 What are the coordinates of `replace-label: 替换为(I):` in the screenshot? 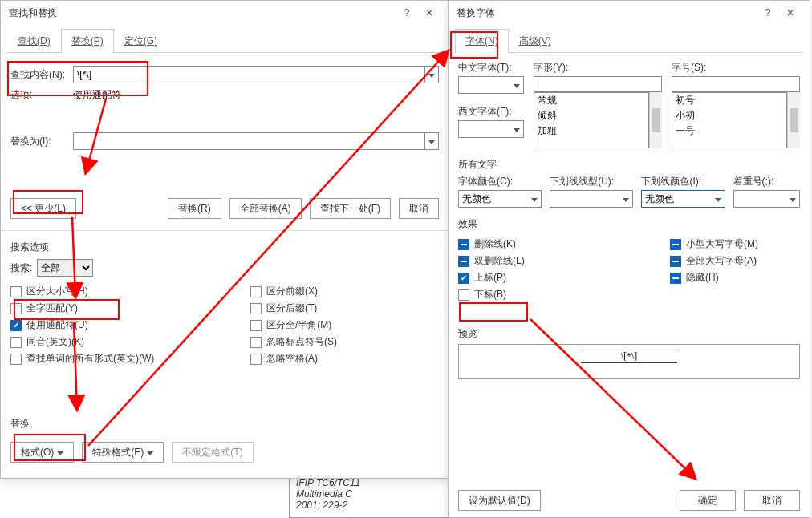 It's located at (42, 141).